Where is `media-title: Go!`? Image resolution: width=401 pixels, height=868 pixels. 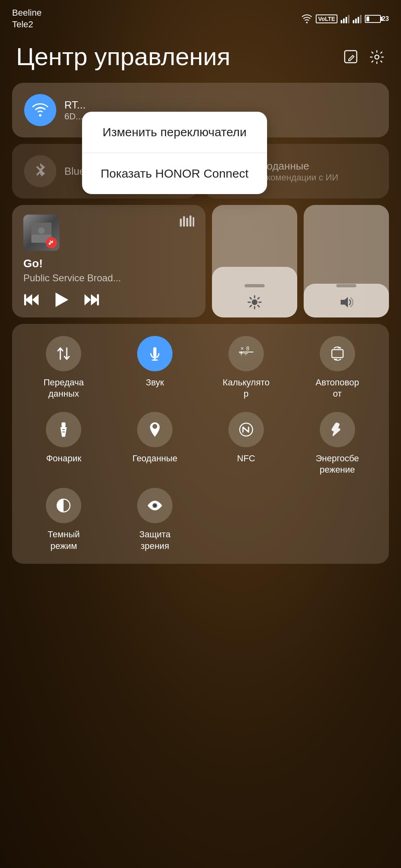 media-title: Go! is located at coordinates (109, 264).